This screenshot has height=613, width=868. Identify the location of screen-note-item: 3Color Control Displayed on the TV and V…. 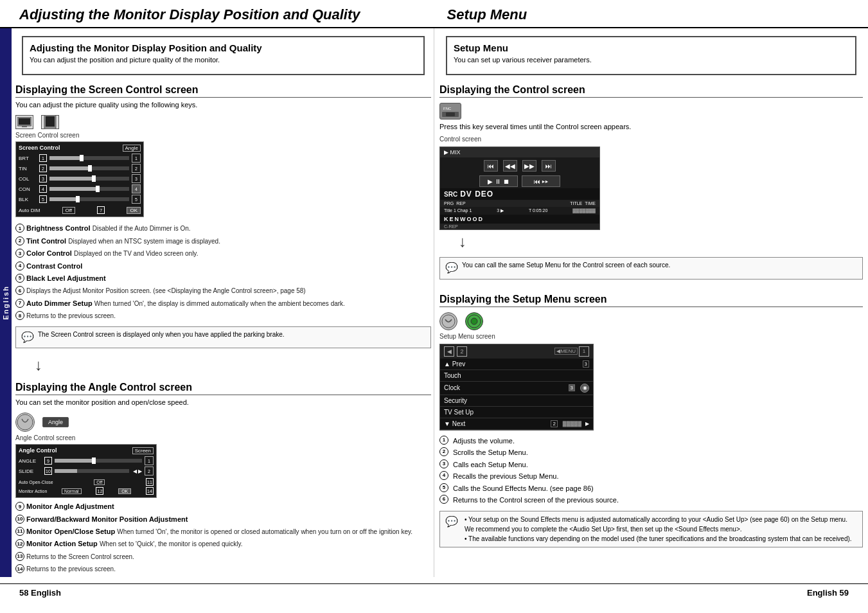
(224, 253).